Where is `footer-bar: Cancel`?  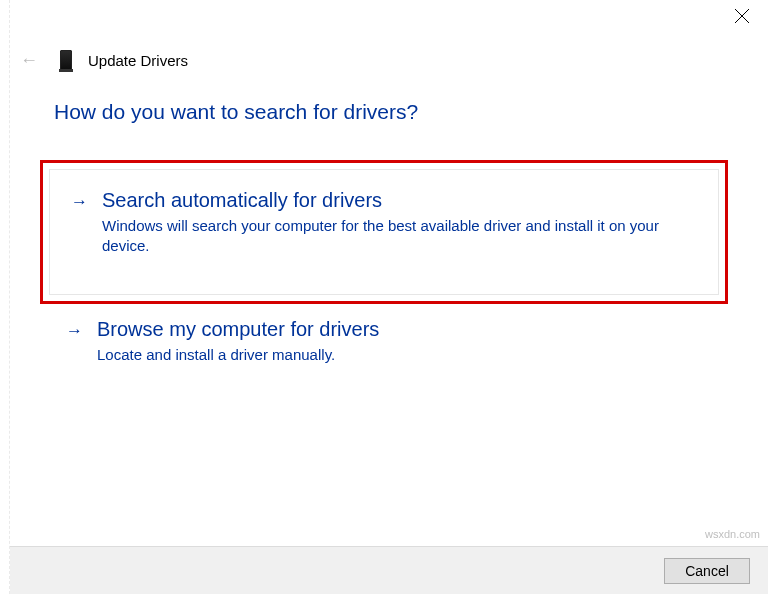 footer-bar: Cancel is located at coordinates (389, 570).